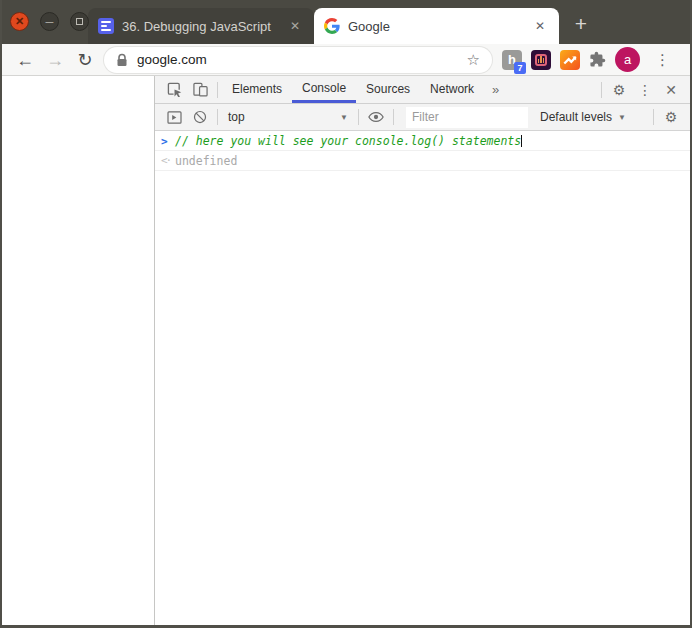 This screenshot has height=628, width=692. Describe the element at coordinates (583, 117) in the screenshot. I see `log-levels-dropdown: Default levels ▼` at that location.